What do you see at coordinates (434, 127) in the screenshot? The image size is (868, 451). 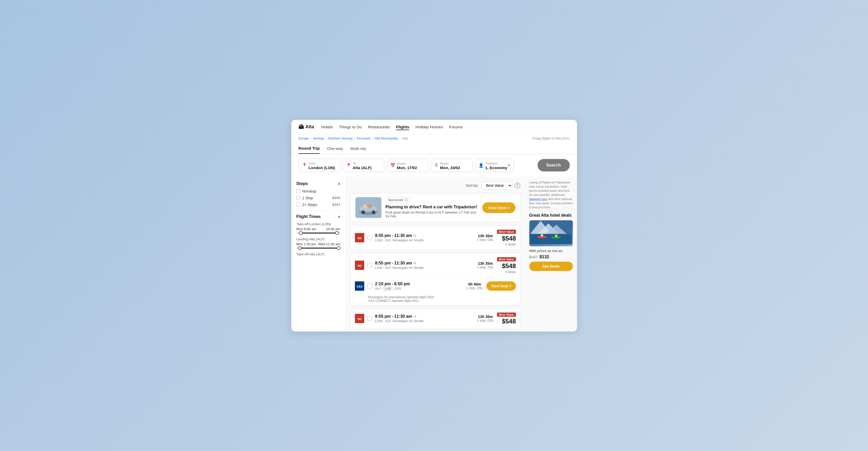 I see `navigation: 🏔 Alta Hotels Things to Do Restaurants F…` at bounding box center [434, 127].